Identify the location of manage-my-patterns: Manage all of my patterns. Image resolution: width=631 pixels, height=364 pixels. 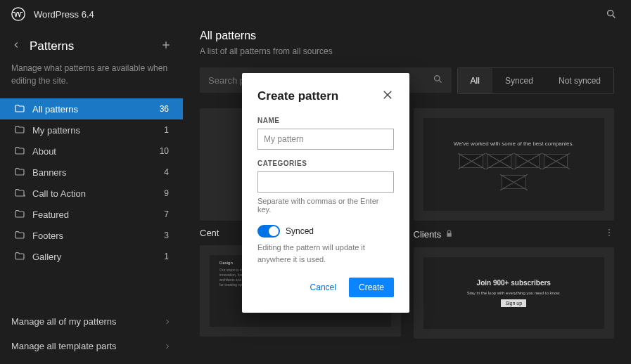
(91, 322).